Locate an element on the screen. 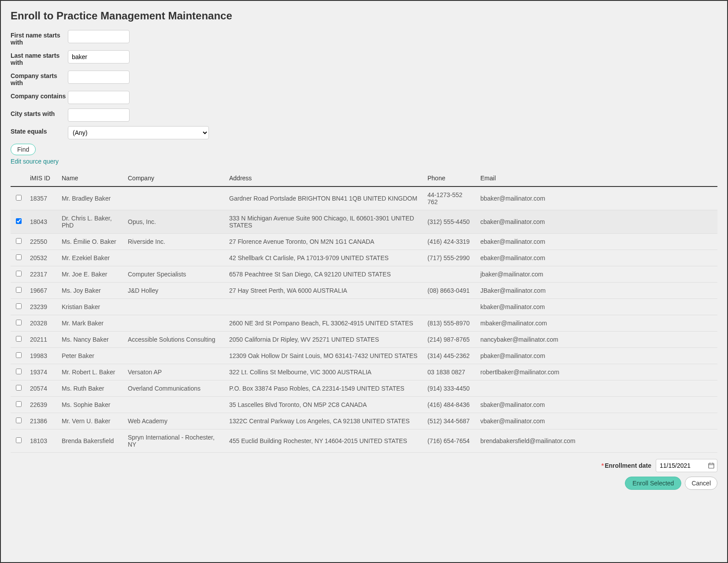  table-row: 20328Mr. Mark Baker2600 NE 3rd St Pompan… is located at coordinates (364, 324).